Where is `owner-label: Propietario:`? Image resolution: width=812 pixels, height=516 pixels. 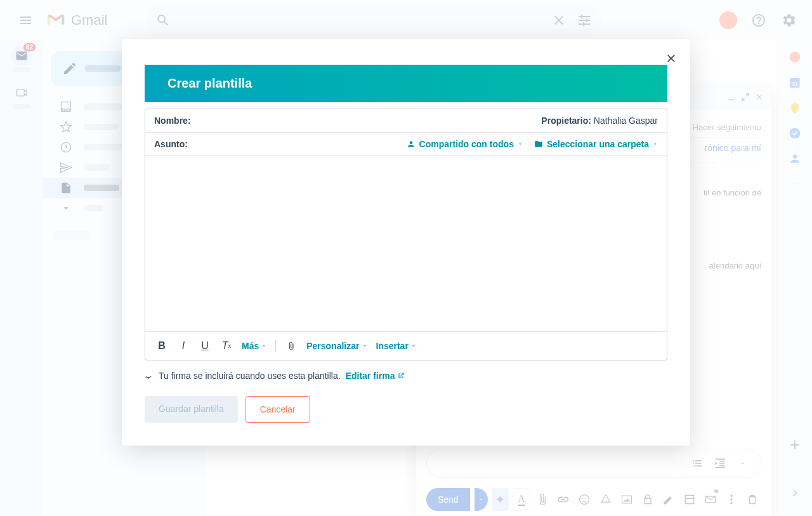
owner-label: Propietario: is located at coordinates (566, 121).